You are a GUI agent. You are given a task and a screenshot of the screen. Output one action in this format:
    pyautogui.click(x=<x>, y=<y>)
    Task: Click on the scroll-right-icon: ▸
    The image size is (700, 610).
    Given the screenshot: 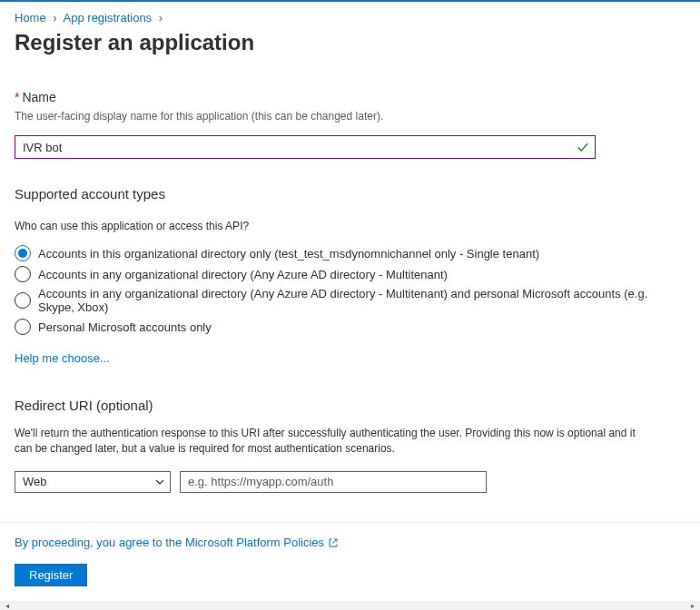 What is the action you would take?
    pyautogui.click(x=693, y=605)
    